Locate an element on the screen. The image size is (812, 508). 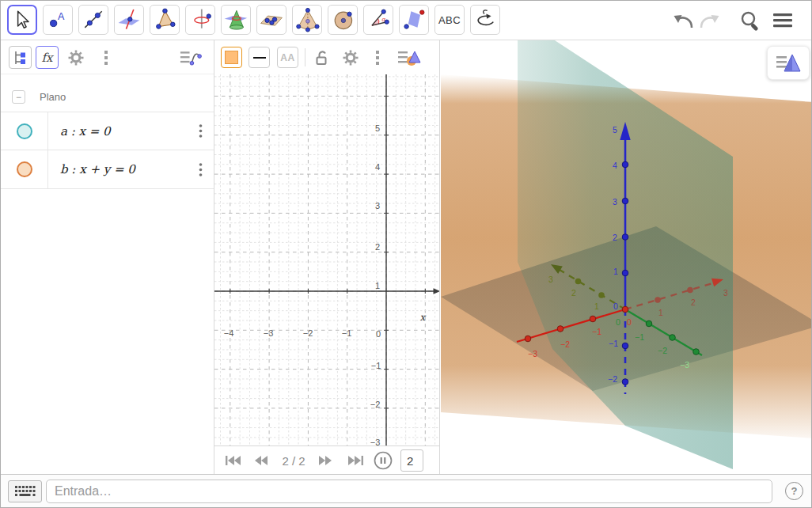
tool-line is located at coordinates (93, 20).